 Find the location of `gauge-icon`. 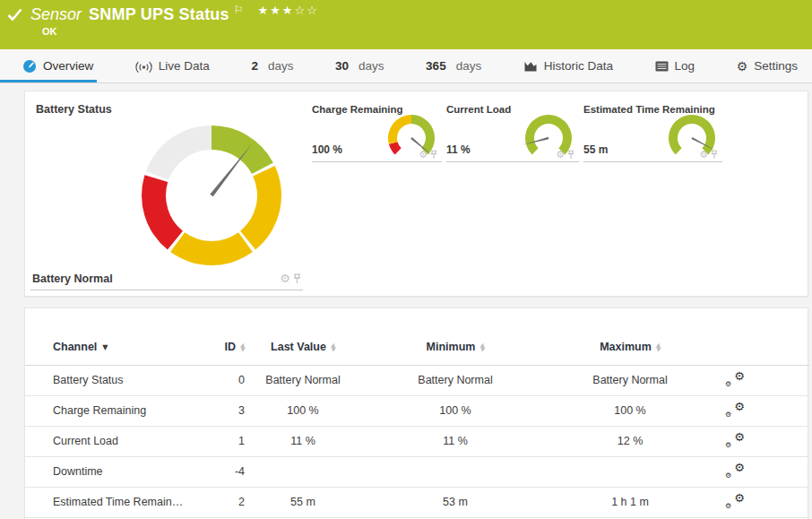

gauge-icon is located at coordinates (30, 66).